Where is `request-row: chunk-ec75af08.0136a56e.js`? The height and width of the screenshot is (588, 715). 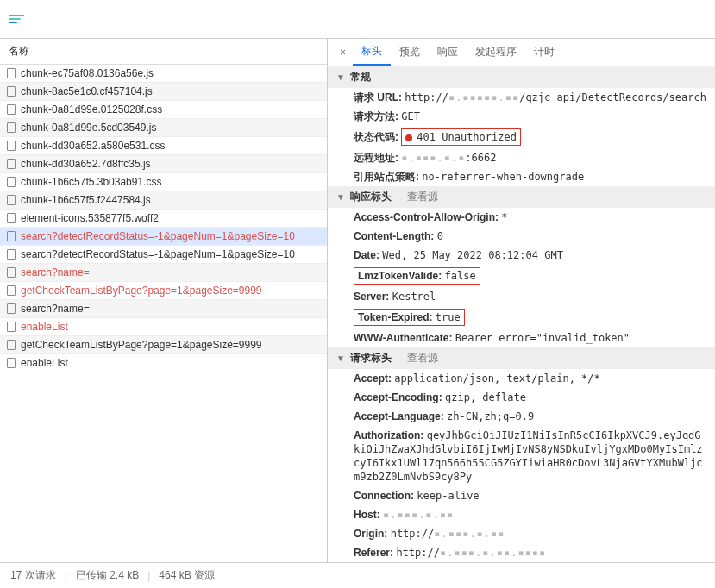
request-row: chunk-ec75af08.0136a56e.js is located at coordinates (164, 74).